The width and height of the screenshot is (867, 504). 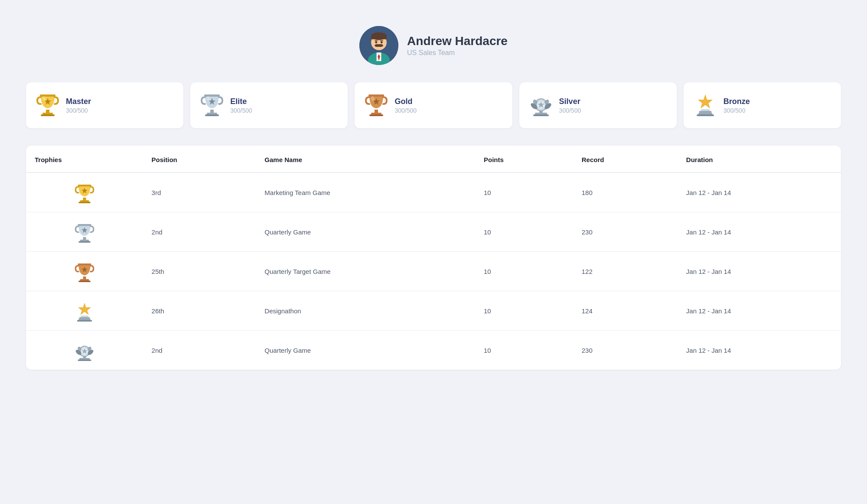 What do you see at coordinates (199, 192) in the screenshot?
I see `position-cell: 3rd` at bounding box center [199, 192].